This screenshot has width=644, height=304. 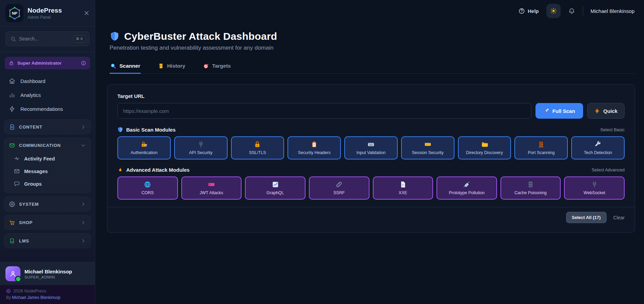 What do you see at coordinates (372, 41) in the screenshot?
I see `page-header: CyberBuster Attack Dashboard Penetration…` at bounding box center [372, 41].